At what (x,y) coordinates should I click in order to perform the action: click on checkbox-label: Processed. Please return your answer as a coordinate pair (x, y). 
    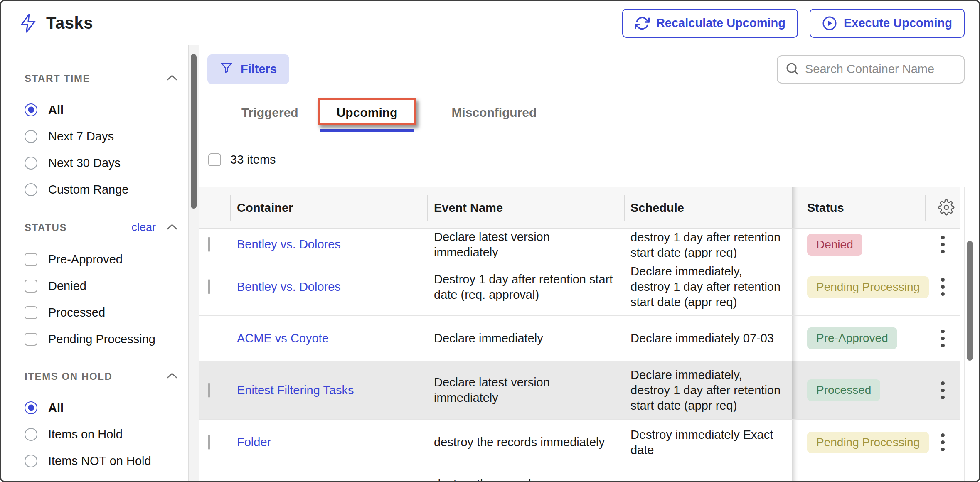
    Looking at the image, I should click on (76, 312).